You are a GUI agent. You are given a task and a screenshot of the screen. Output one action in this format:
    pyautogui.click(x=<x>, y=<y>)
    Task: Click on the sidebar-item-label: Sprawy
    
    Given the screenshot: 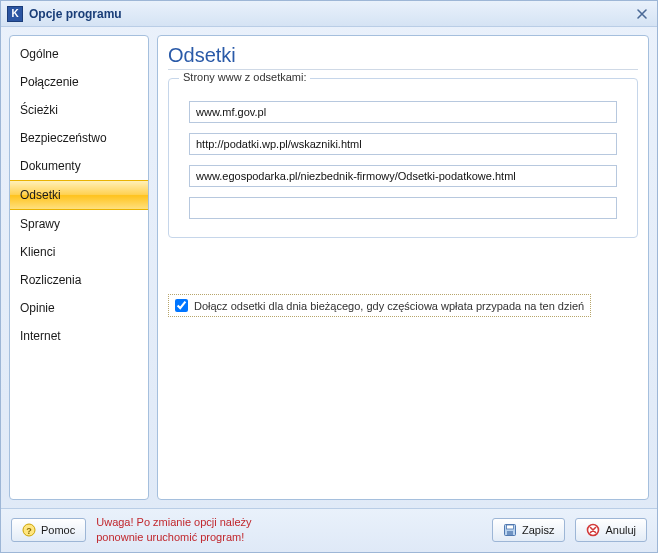 What is the action you would take?
    pyautogui.click(x=40, y=224)
    